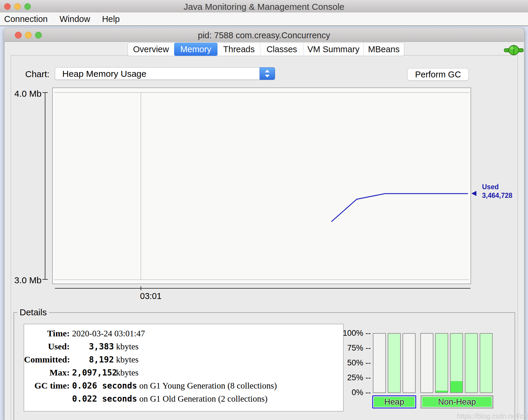 Image resolution: width=528 pixels, height=420 pixels. I want to click on menu-bar: ConnectionWindowHelp, so click(264, 19).